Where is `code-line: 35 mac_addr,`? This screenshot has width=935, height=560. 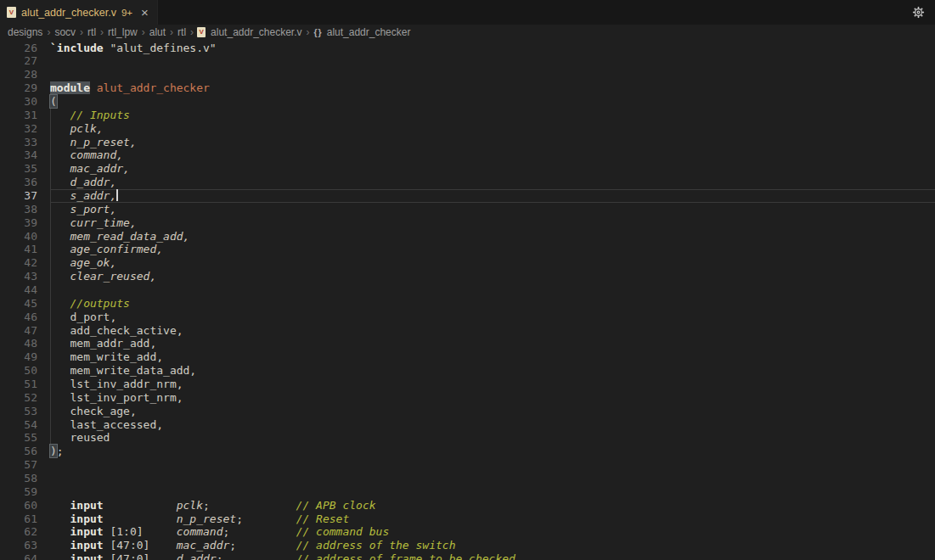
code-line: 35 mac_addr, is located at coordinates (467, 169).